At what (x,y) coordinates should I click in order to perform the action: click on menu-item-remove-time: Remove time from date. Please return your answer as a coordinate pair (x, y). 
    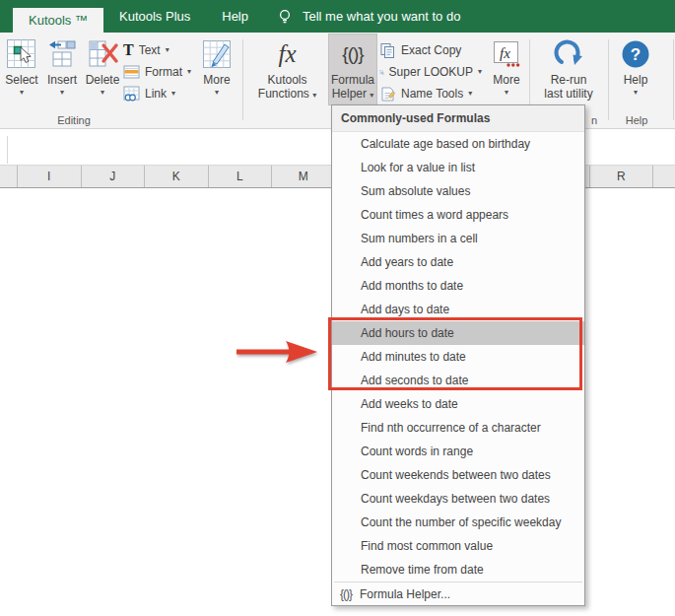
    Looking at the image, I should click on (458, 570).